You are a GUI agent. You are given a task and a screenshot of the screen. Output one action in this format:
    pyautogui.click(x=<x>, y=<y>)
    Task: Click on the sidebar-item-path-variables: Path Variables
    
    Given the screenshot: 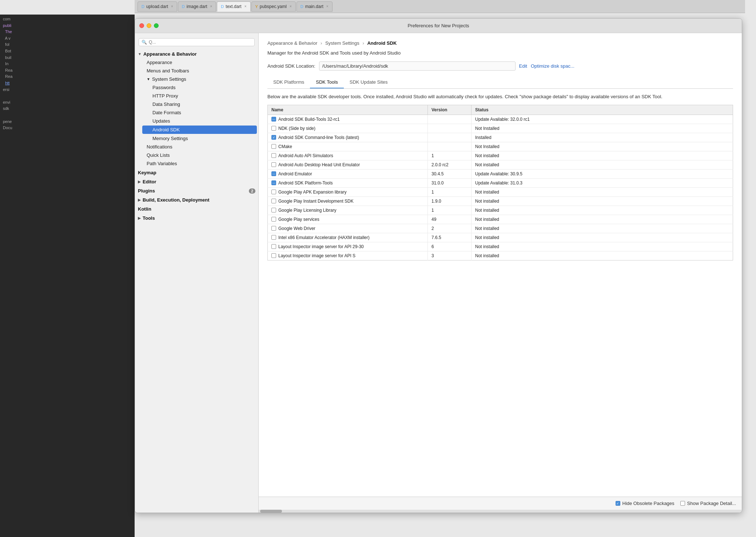 What is the action you would take?
    pyautogui.click(x=196, y=164)
    